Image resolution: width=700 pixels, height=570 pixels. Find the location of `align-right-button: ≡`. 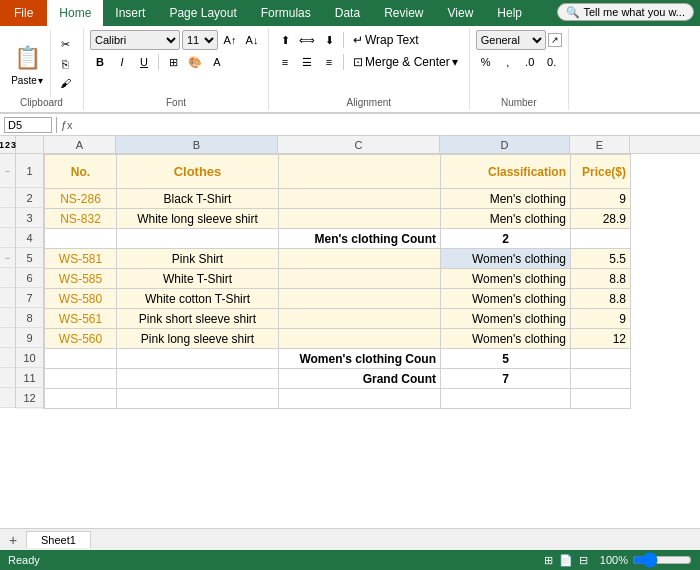

align-right-button: ≡ is located at coordinates (329, 62).